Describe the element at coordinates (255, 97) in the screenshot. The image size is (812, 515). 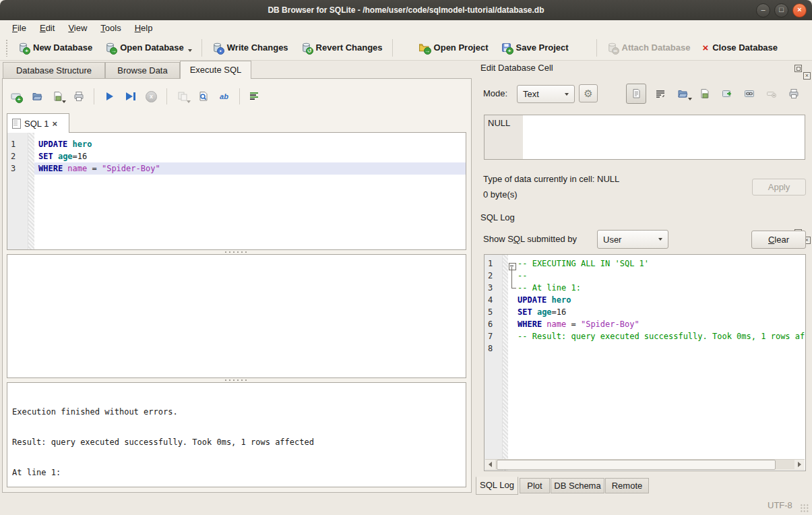
I see `format-sql-button` at that location.